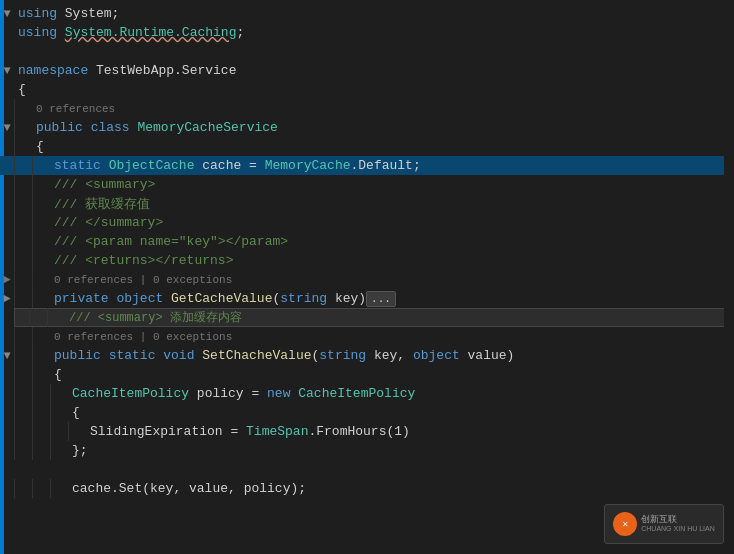  What do you see at coordinates (392, 260) in the screenshot?
I see `line-code: /// <returns></returns>` at bounding box center [392, 260].